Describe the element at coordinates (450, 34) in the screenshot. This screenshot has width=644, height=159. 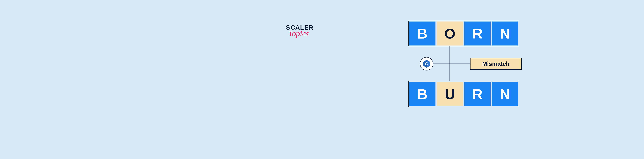
I see `letter-cell-highlight: O` at that location.